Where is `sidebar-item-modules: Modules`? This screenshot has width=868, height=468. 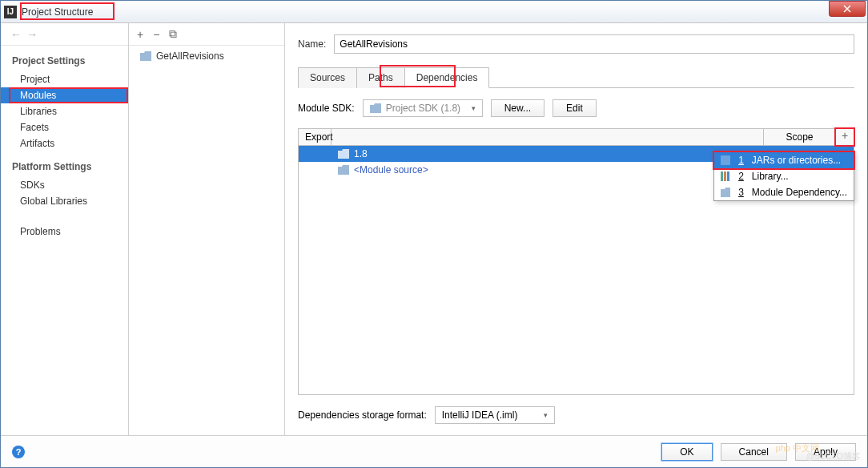
sidebar-item-modules: Modules is located at coordinates (64, 95).